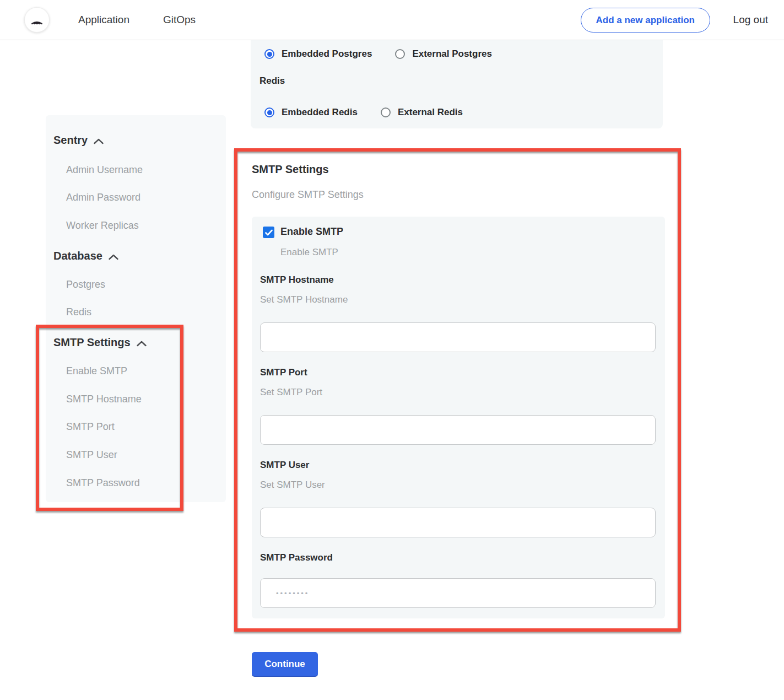 Image resolution: width=784 pixels, height=700 pixels. Describe the element at coordinates (90, 427) in the screenshot. I see `sidebar-item-smtp-port: SMTP Port` at that location.